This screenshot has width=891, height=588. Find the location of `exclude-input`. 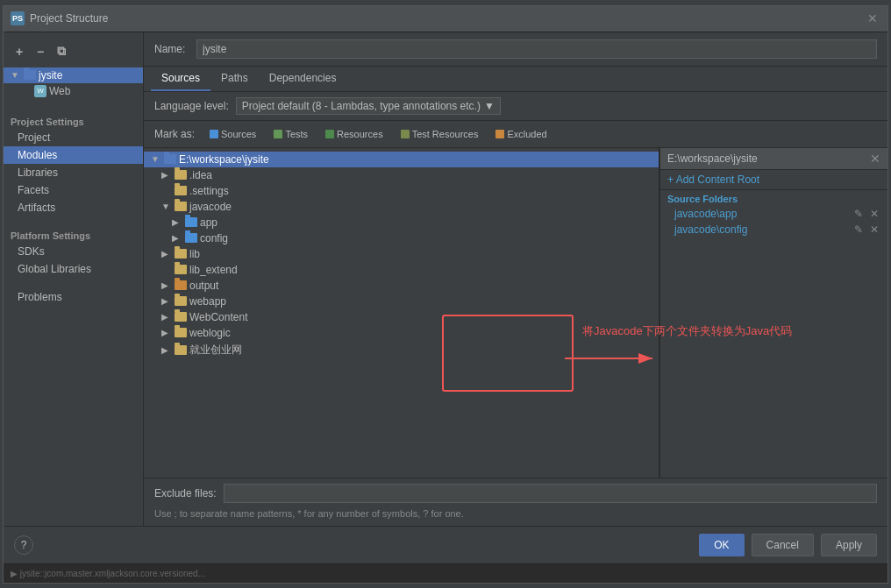

exclude-input is located at coordinates (551, 493).